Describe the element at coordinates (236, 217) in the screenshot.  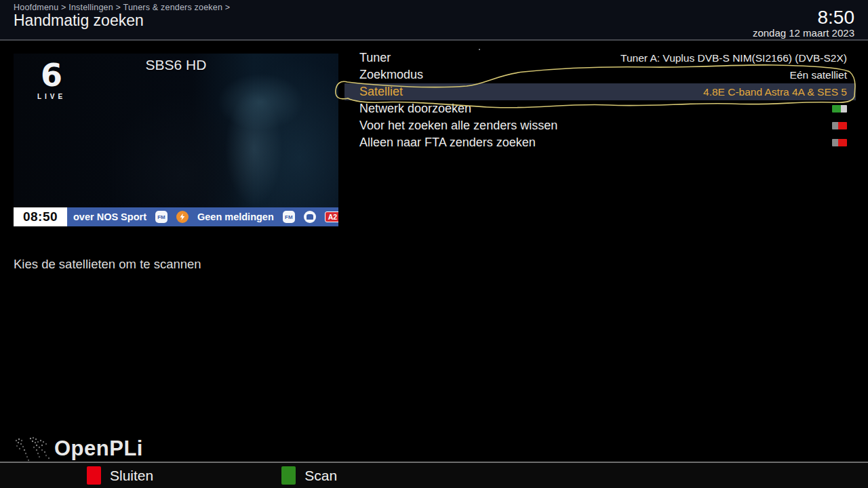
I see `ticker-item-meldingen: Geen meldingen` at that location.